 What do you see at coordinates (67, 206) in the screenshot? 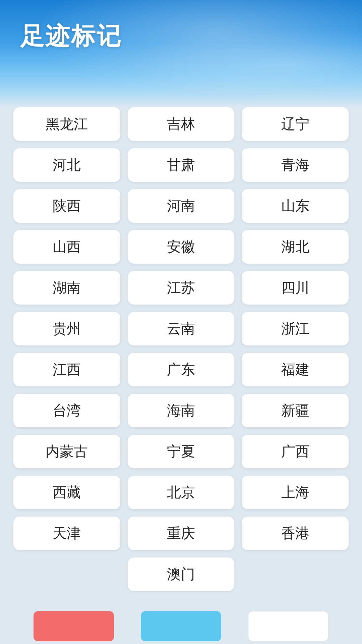
I see `region-btn-陕西: 陕西` at bounding box center [67, 206].